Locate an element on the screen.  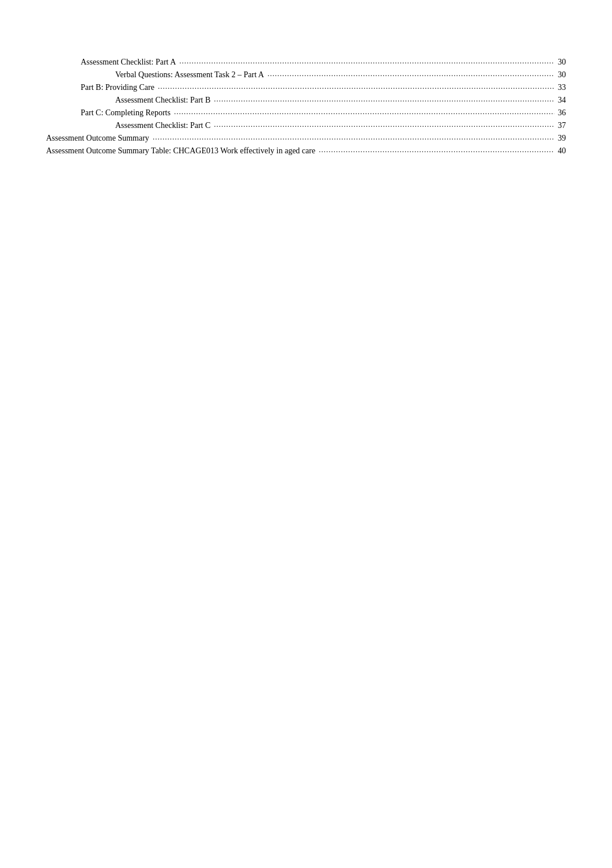
toc-entry: Assessment Checklist: Part C37 is located at coordinates (306, 126).